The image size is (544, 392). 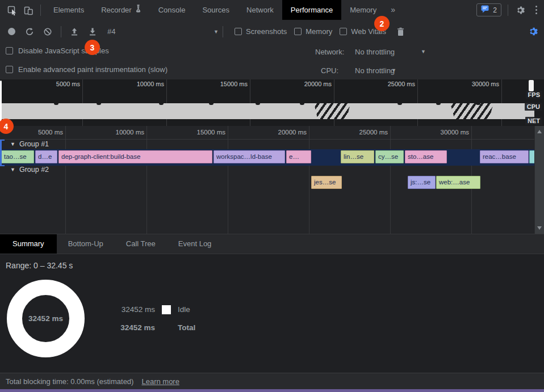 I want to click on flame-bar: reac…base, so click(x=504, y=157).